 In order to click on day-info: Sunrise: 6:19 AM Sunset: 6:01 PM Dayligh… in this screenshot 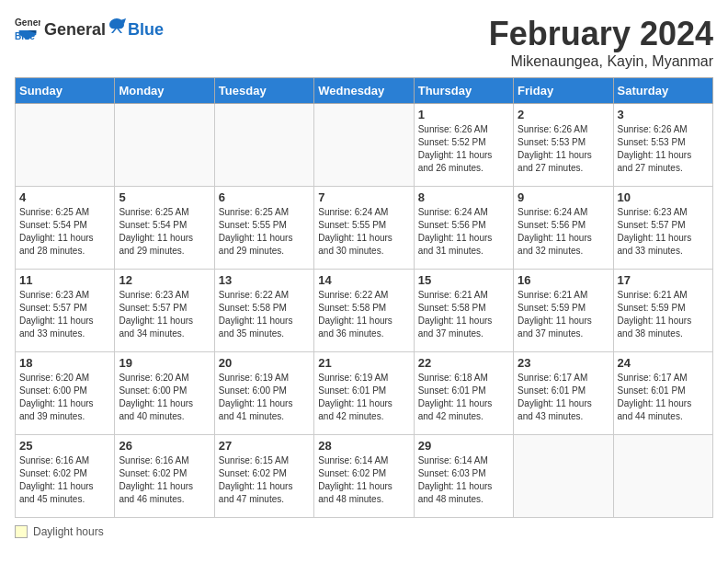, I will do `click(364, 397)`.